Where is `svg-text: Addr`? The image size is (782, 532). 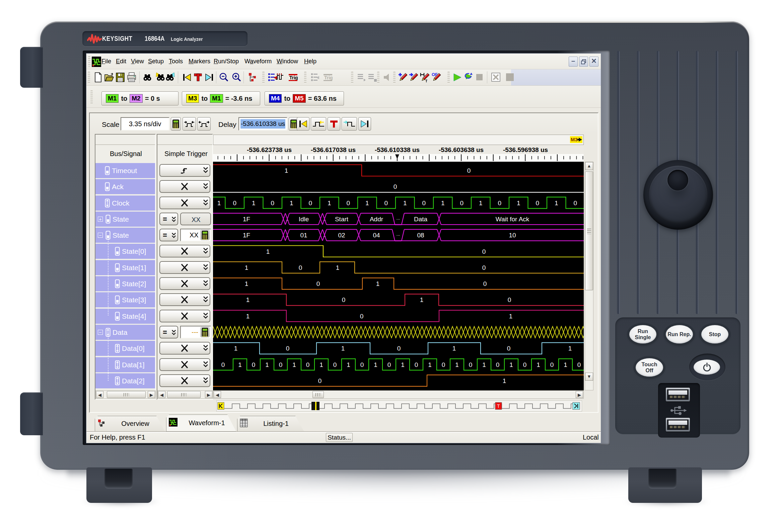 svg-text: Addr is located at coordinates (377, 219).